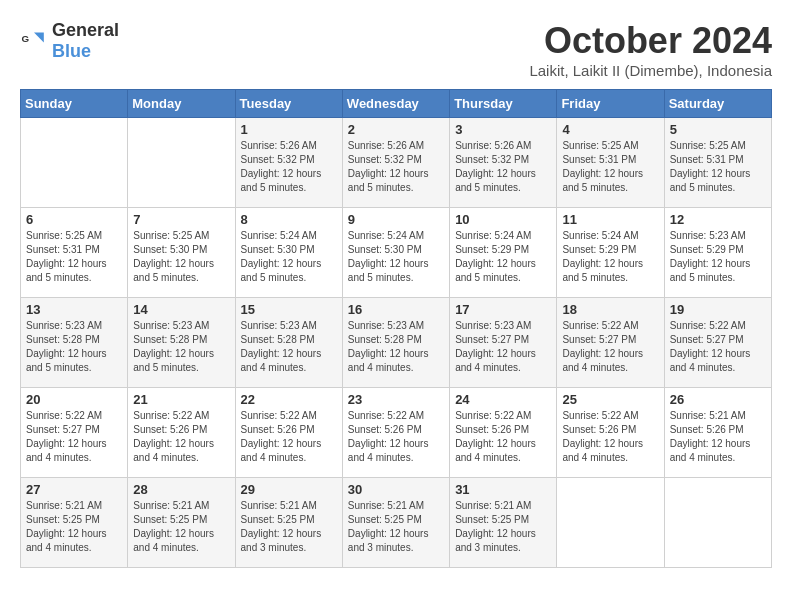 The height and width of the screenshot is (612, 792). I want to click on calendar-week-row: 20Sunrise: 5:22 AM Sunset: 5:27 PM Dayli…, so click(396, 433).